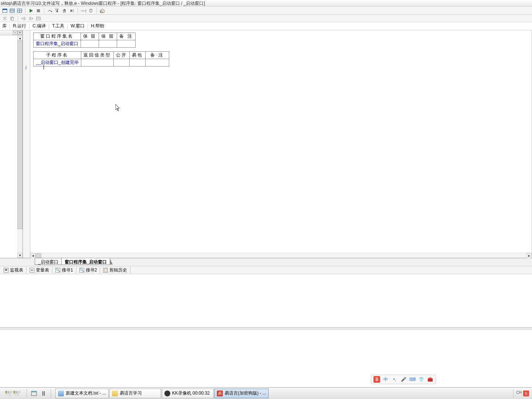 This screenshot has width=532, height=399. What do you see at coordinates (57, 11) in the screenshot?
I see `step-into-icon: {}` at bounding box center [57, 11].